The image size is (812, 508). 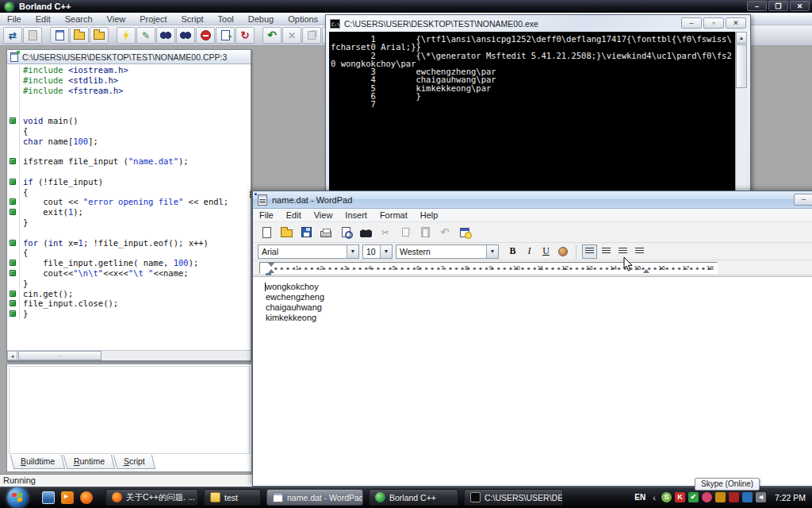 I want to click on tray-chevron-icon: ‹, so click(x=654, y=498).